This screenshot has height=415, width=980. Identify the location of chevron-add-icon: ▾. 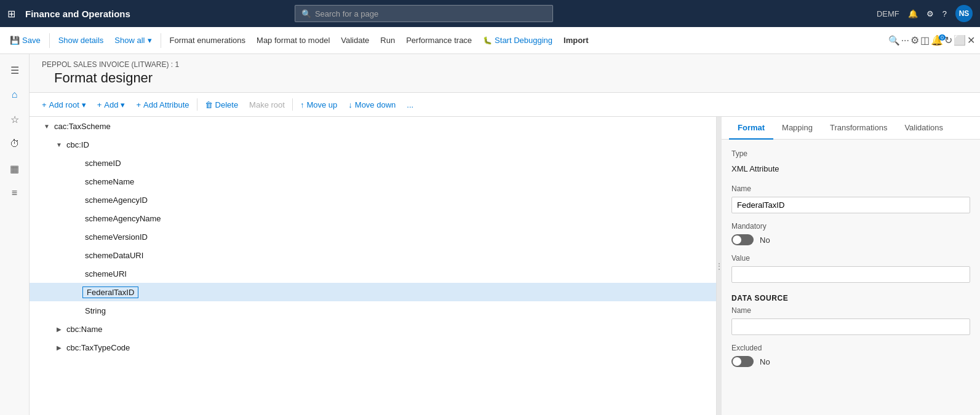
(123, 105).